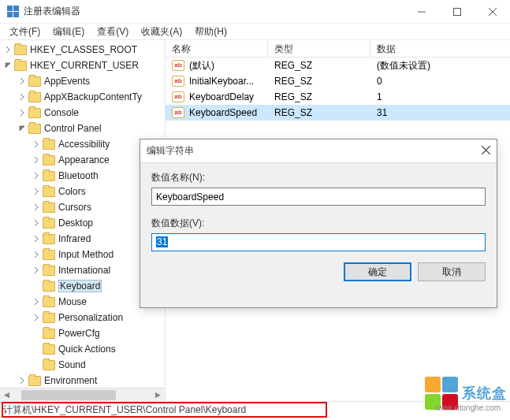 The width and height of the screenshot is (510, 420). Describe the element at coordinates (82, 333) in the screenshot. I see `tree-node: PowerCfg` at that location.